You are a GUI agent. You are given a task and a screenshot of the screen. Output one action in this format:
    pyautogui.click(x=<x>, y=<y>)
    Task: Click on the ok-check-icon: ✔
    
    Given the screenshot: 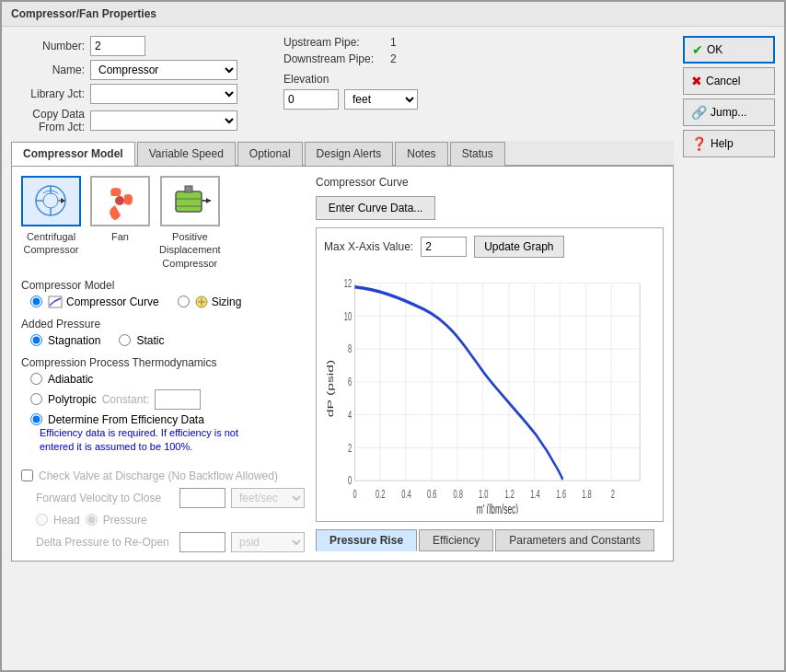 What is the action you would take?
    pyautogui.click(x=698, y=50)
    